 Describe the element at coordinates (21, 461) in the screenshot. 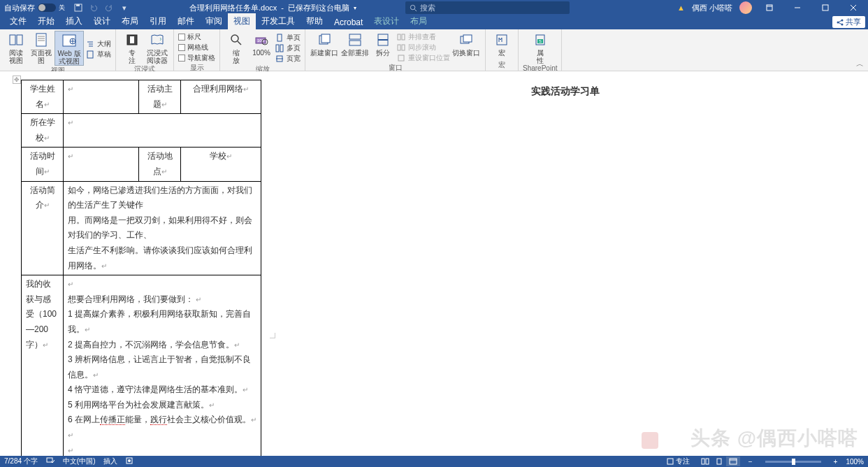

I see `word-count: 7/284 个字` at that location.